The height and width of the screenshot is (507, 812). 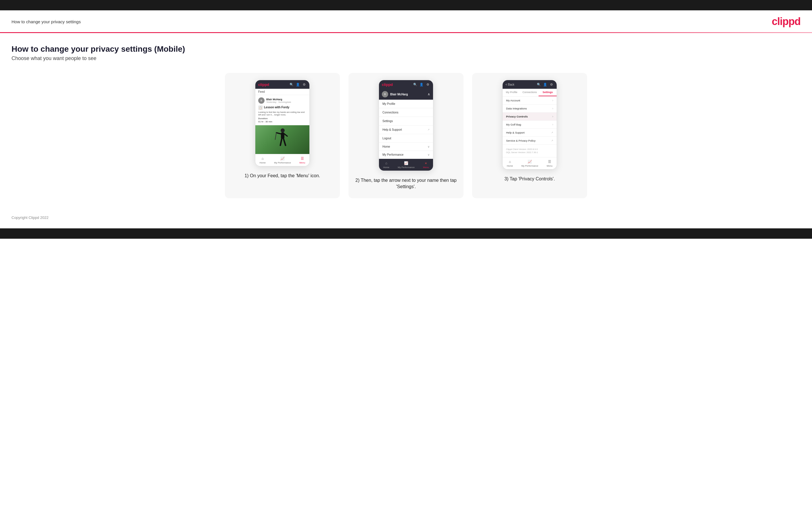 What do you see at coordinates (516, 109) in the screenshot?
I see `settings-item-dataintegrations-label: Data Integrations` at bounding box center [516, 109].